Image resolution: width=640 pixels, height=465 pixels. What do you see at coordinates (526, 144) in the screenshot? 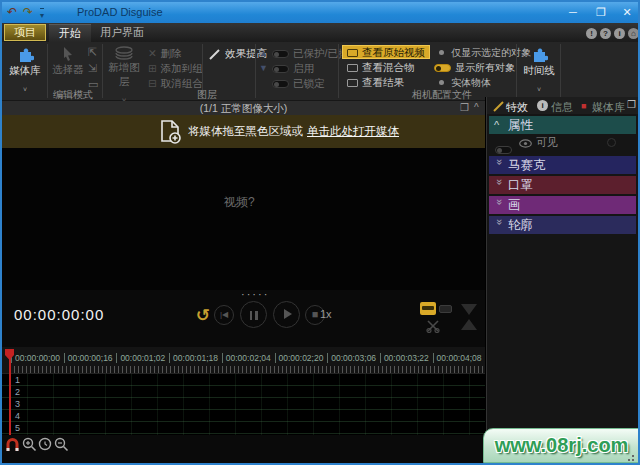
I see `eye-icon` at bounding box center [526, 144].